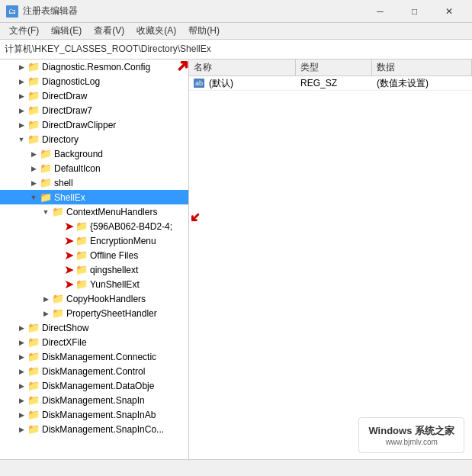 This screenshot has width=472, height=476. What do you see at coordinates (422, 84) in the screenshot?
I see `reg-data: (数值未设置)` at bounding box center [422, 84].